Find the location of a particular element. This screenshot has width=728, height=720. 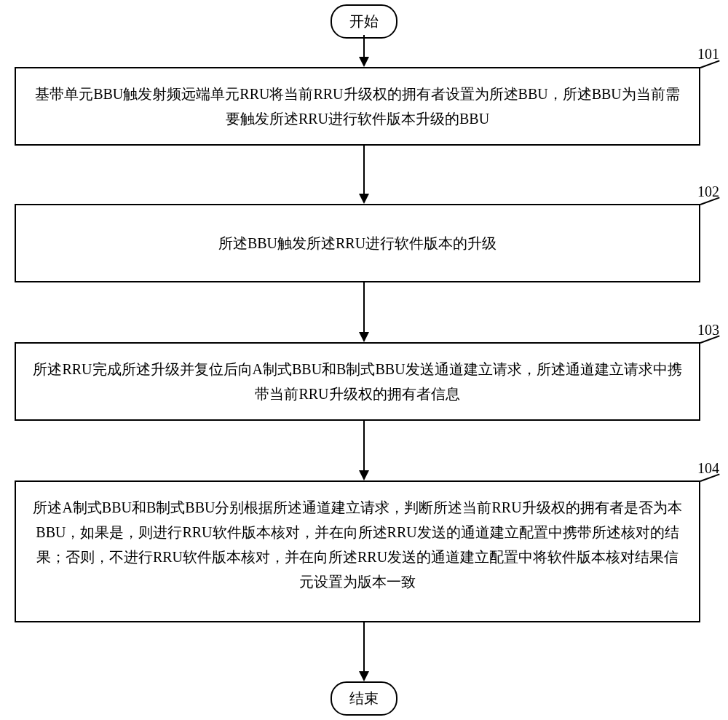

step-text: 所述RRU完成所述升级并复位后向A制式BBU和B制式BBU发送通道建立请求，所述… is located at coordinates (357, 381).